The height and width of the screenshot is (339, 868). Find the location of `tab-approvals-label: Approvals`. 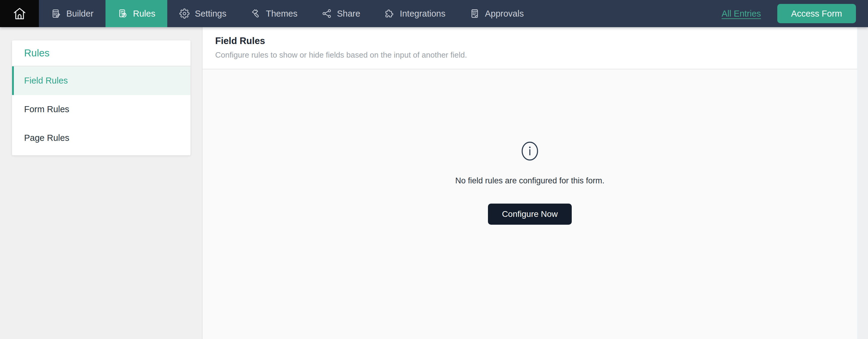

tab-approvals-label: Approvals is located at coordinates (504, 13).